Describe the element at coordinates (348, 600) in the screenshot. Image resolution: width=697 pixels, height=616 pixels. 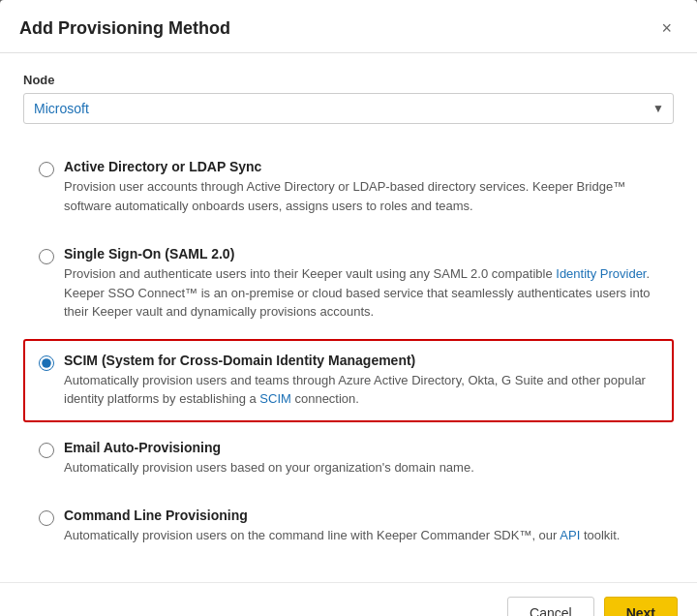
I see `dialog-footer: Cancel Next` at that location.